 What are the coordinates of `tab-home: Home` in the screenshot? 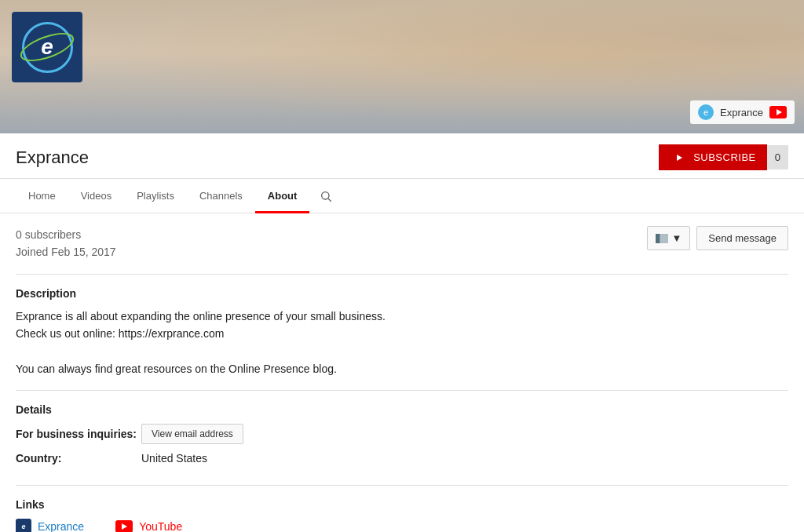 It's located at (42, 196).